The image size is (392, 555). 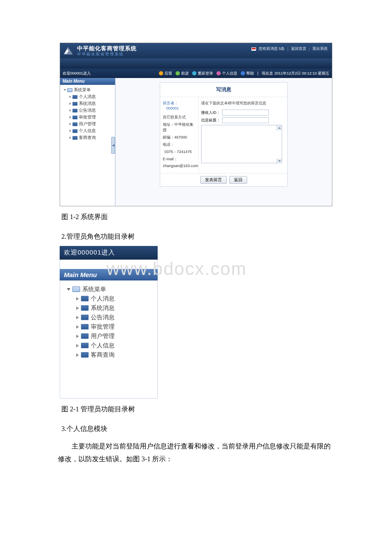 What do you see at coordinates (180, 152) in the screenshot?
I see `phone-text: 0375－7241475` at bounding box center [180, 152].